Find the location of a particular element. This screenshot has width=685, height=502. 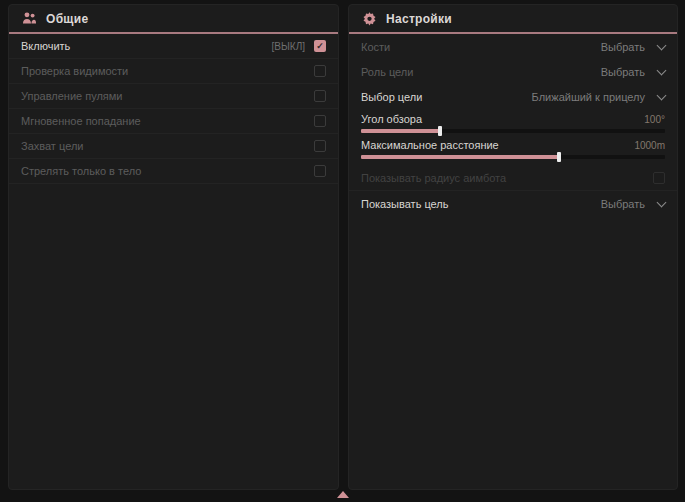

row-target-lock: Захват цели is located at coordinates (174, 146).